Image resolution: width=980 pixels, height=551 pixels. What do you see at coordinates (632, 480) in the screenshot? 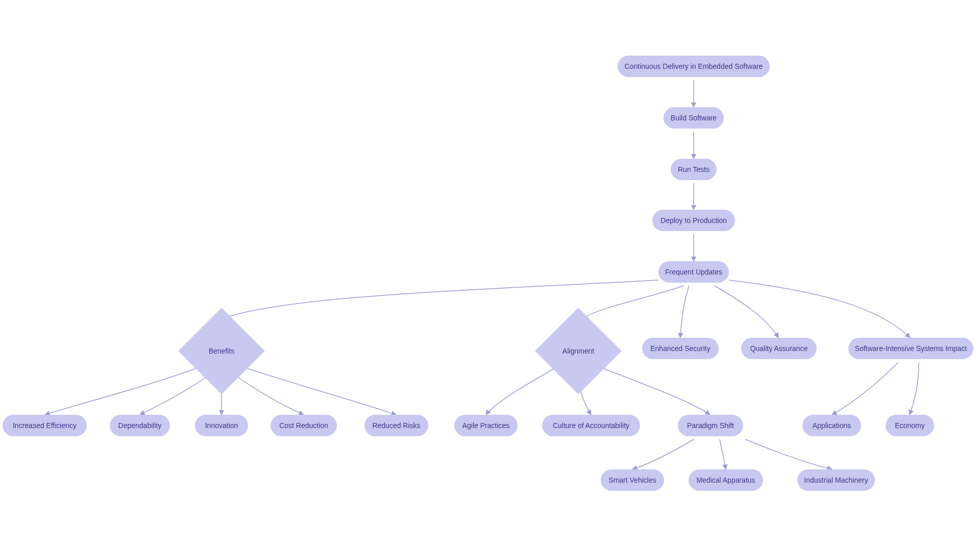
I see `node-label: Smart Vehicles` at bounding box center [632, 480].